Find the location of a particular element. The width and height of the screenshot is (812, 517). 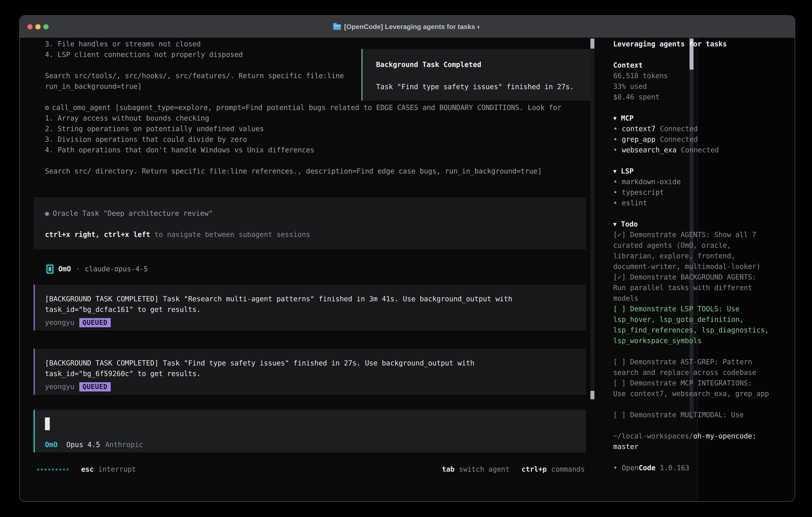

agent-square-icon is located at coordinates (50, 269).